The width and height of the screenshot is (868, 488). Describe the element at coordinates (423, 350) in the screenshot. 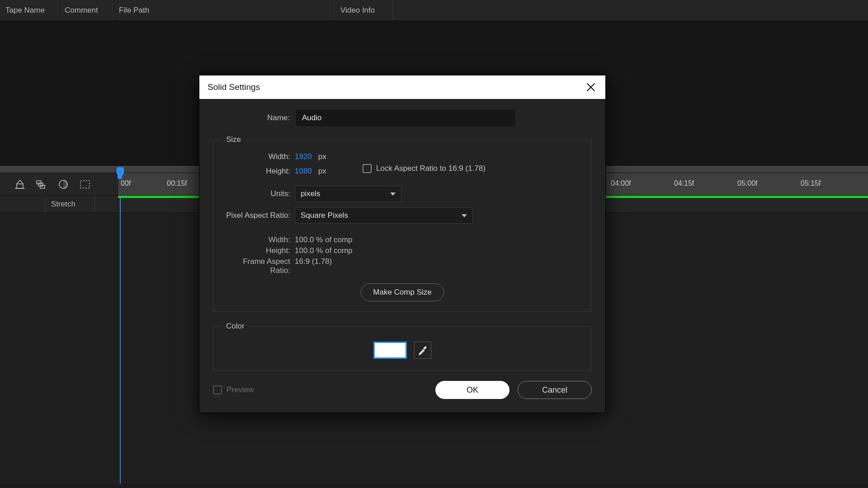

I see `eyedropper-icon` at that location.